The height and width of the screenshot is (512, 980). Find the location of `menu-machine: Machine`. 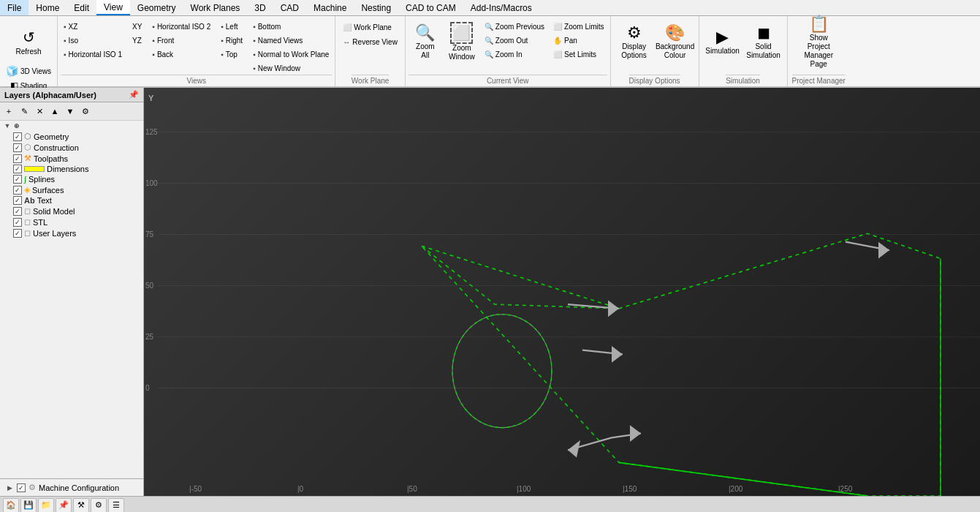

menu-machine: Machine is located at coordinates (330, 7).